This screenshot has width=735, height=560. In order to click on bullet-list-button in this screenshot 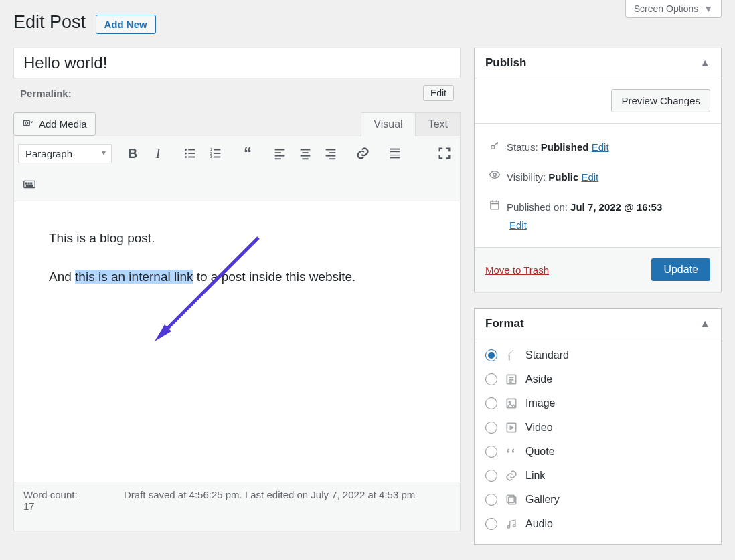, I will do `click(190, 153)`.